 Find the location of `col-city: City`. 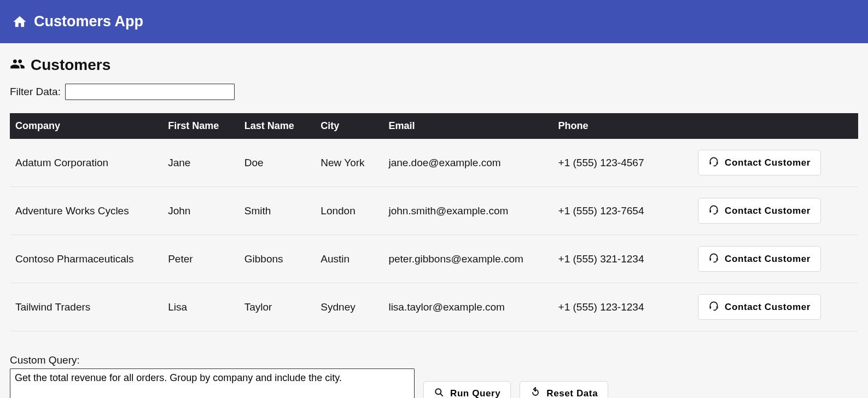

col-city: City is located at coordinates (349, 126).